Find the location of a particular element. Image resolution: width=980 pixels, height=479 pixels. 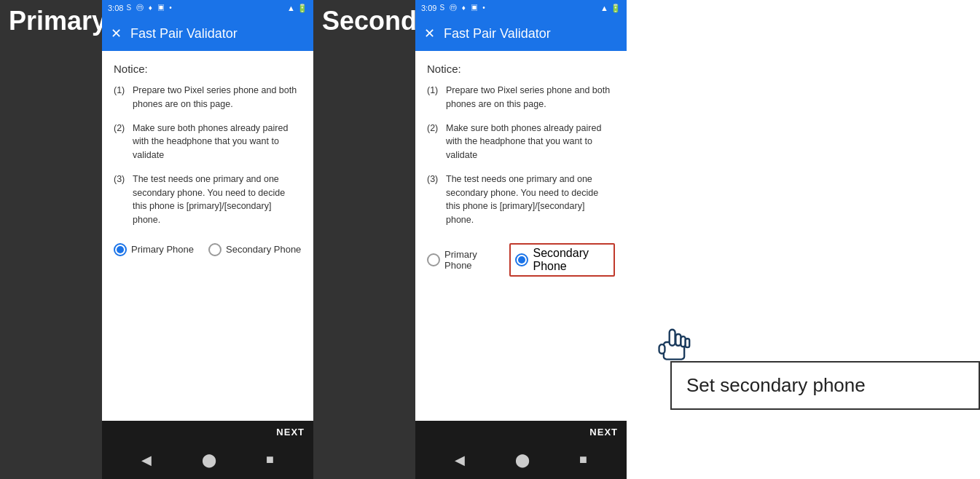

secondary-notice-item-2: (2) Make sure both phones already paired… is located at coordinates (521, 142).